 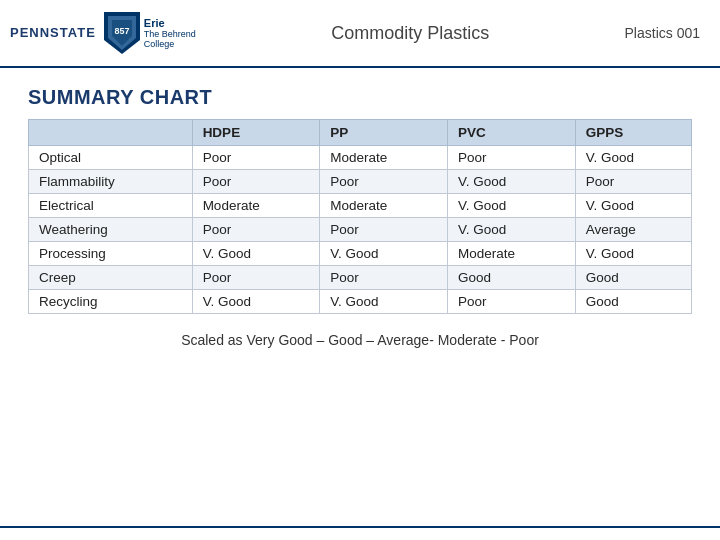 What do you see at coordinates (360, 302) in the screenshot?
I see `table-row: RecyclingV. GoodV. GoodPoorGood` at bounding box center [360, 302].